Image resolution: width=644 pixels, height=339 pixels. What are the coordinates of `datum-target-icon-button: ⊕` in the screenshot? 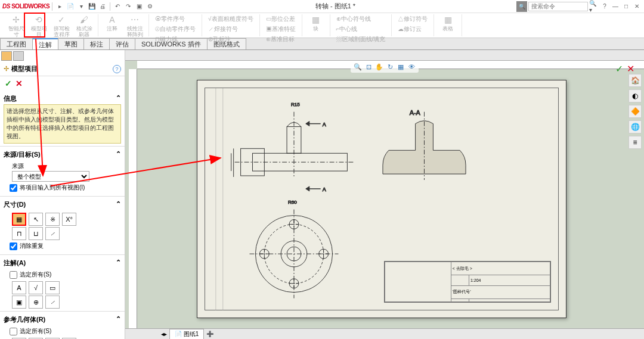 It's located at (36, 302).